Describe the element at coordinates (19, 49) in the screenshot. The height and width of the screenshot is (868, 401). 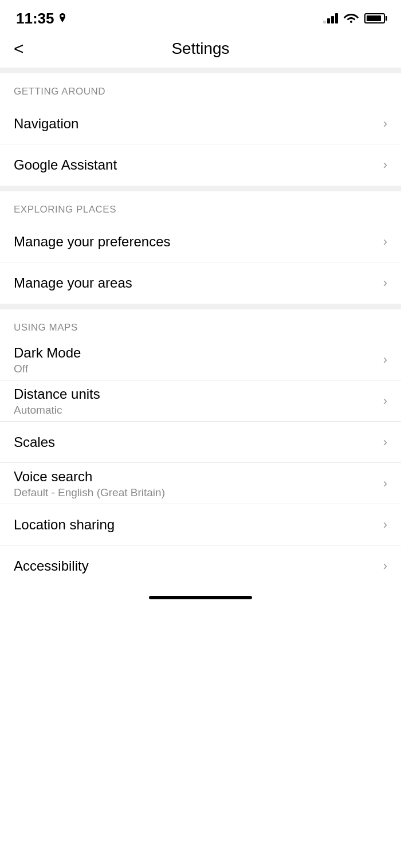
I see `back-button: <` at that location.